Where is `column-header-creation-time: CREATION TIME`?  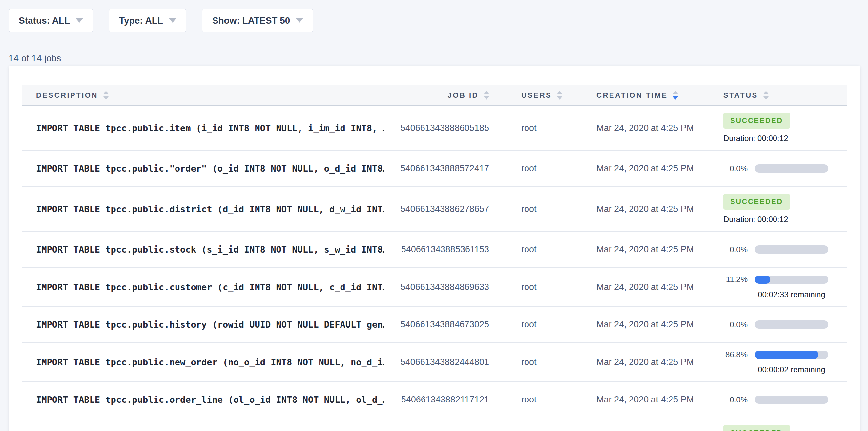 column-header-creation-time: CREATION TIME is located at coordinates (660, 95).